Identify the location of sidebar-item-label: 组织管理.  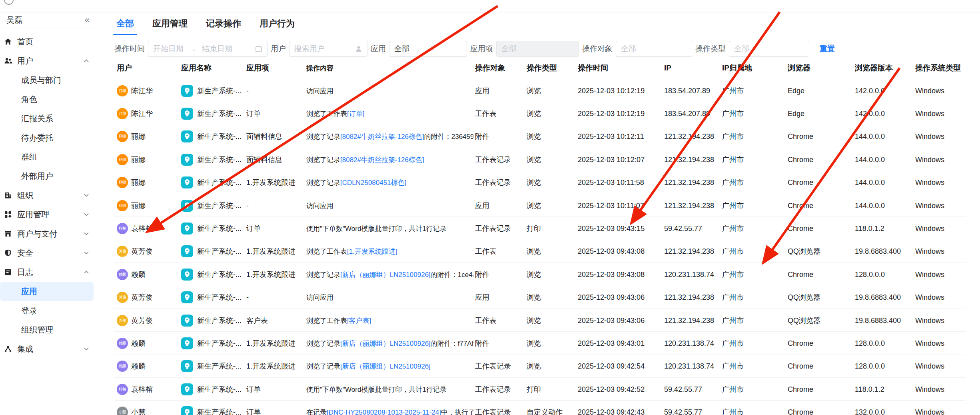
(37, 330).